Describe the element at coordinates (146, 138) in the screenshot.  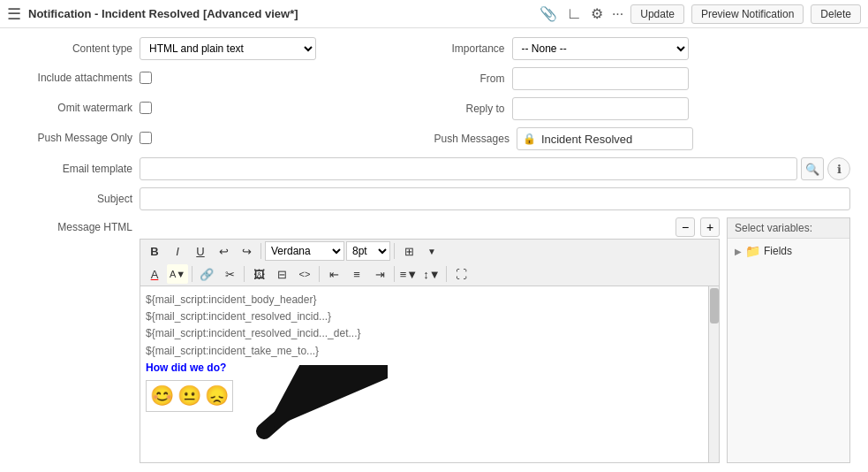
I see `push-message-only-checkbox` at that location.